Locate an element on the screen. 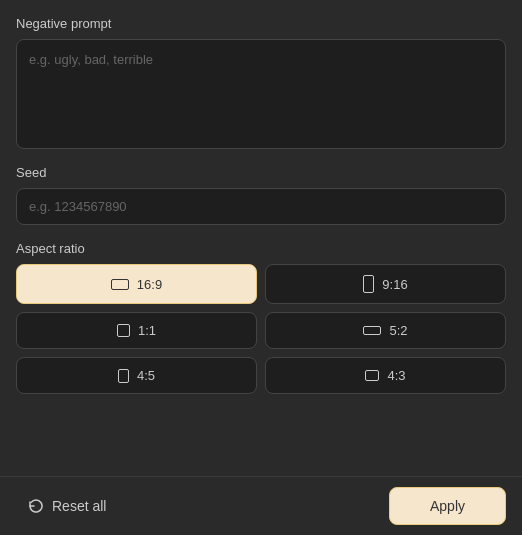  aspect-label-9-16: 9:16 is located at coordinates (394, 284).